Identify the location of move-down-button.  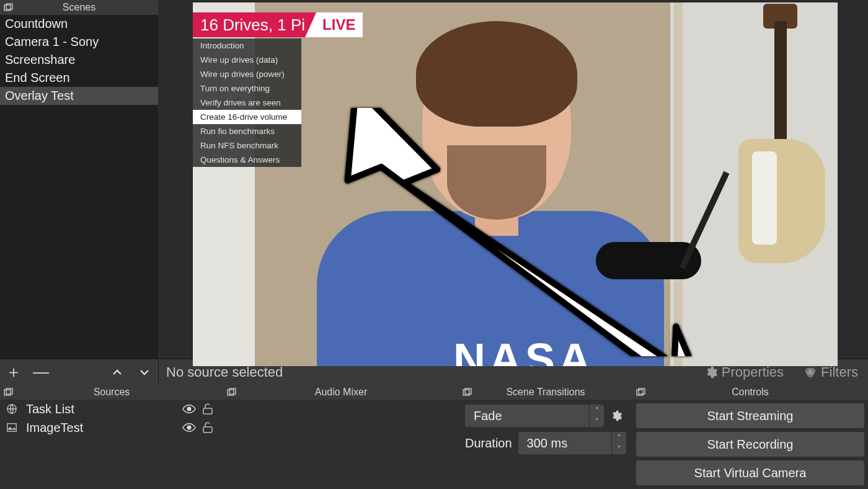
(144, 372).